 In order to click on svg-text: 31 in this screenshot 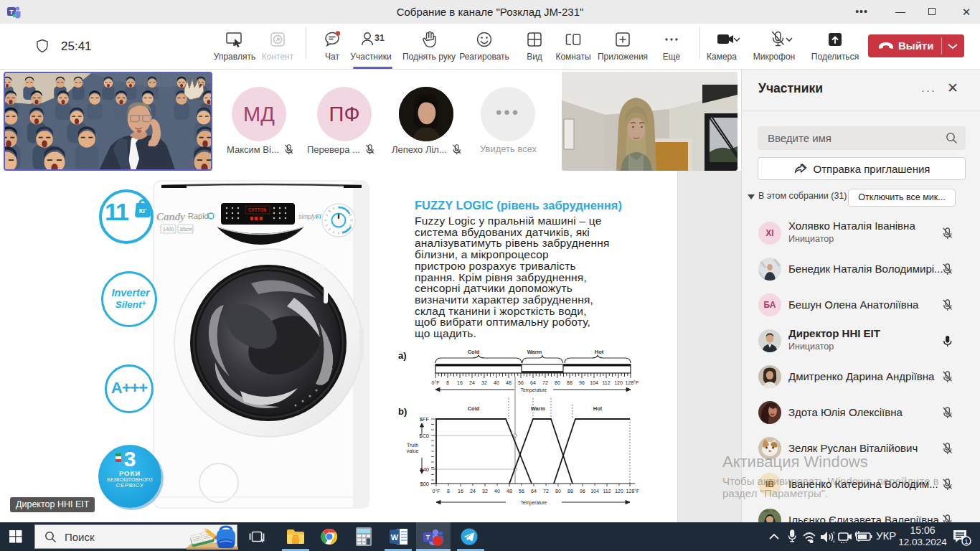, I will do `click(380, 38)`.